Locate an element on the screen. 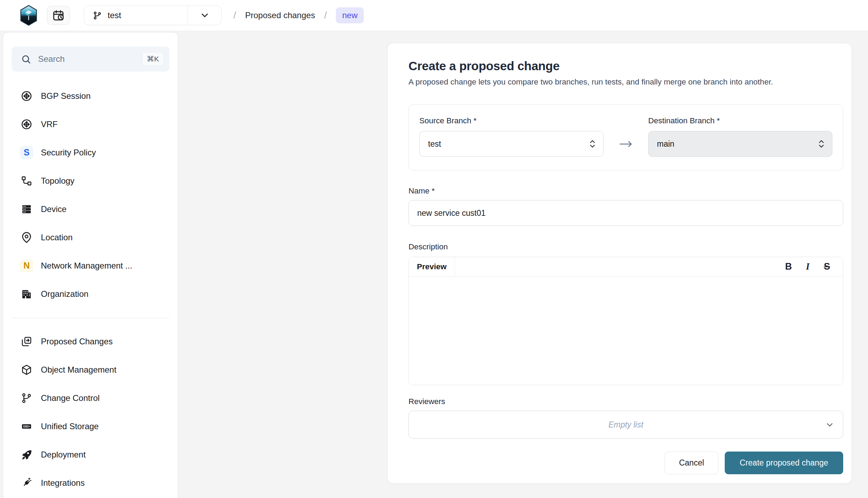 Image resolution: width=868 pixels, height=498 pixels. name-label: Name * is located at coordinates (626, 191).